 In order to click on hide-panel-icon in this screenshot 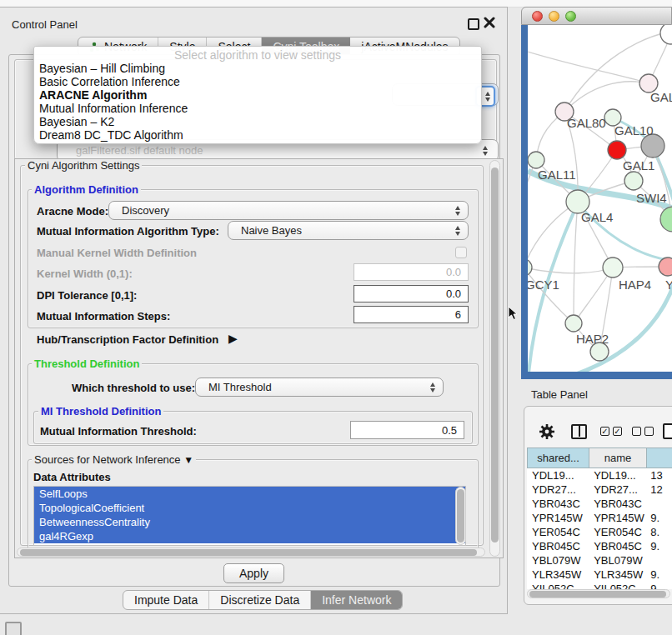, I will do `click(13, 628)`.